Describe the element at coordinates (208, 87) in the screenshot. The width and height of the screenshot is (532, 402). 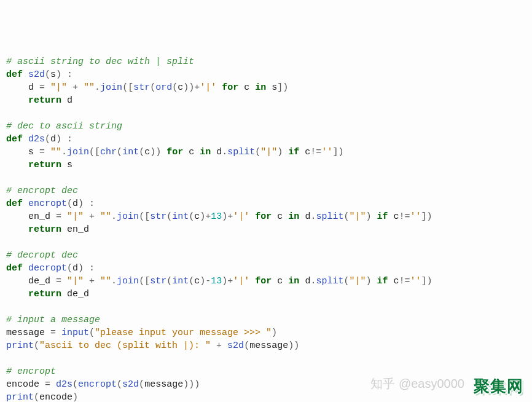
I see `code-token: '|'` at that location.